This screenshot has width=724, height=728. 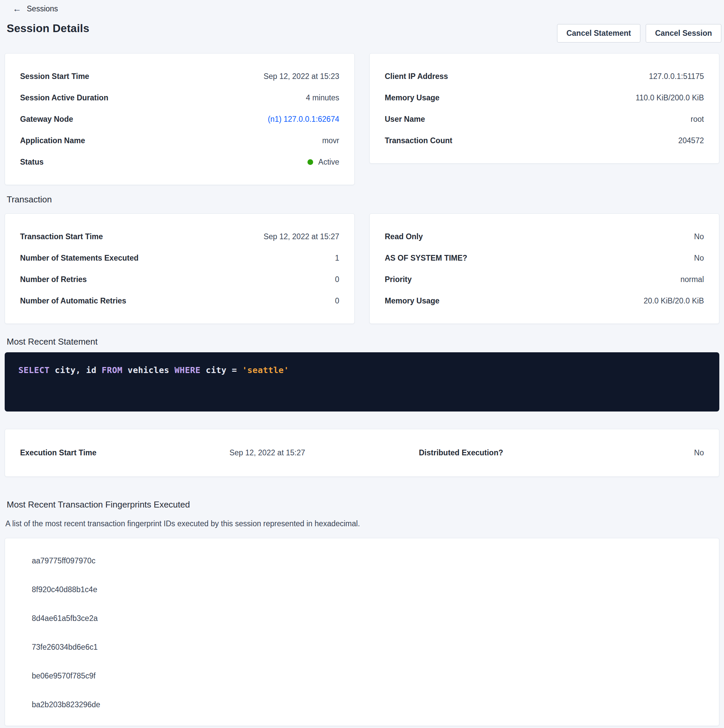 I want to click on as-of-system-time-value: No, so click(x=699, y=258).